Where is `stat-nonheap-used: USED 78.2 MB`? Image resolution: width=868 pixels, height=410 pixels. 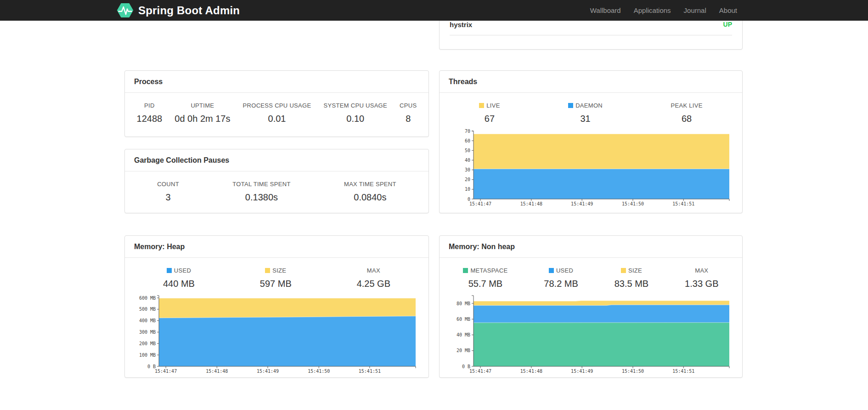
stat-nonheap-used: USED 78.2 MB is located at coordinates (561, 278).